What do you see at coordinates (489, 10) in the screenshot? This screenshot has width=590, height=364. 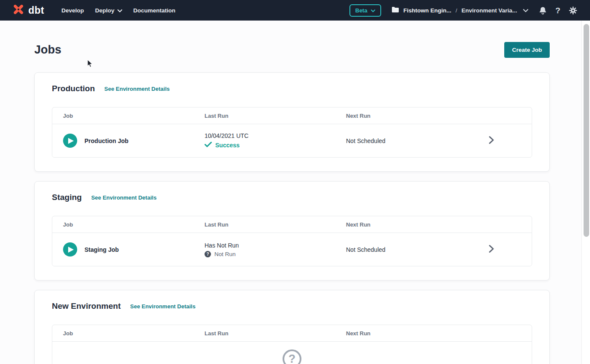 I see `breadcrumb-page: Environment Varia...` at bounding box center [489, 10].